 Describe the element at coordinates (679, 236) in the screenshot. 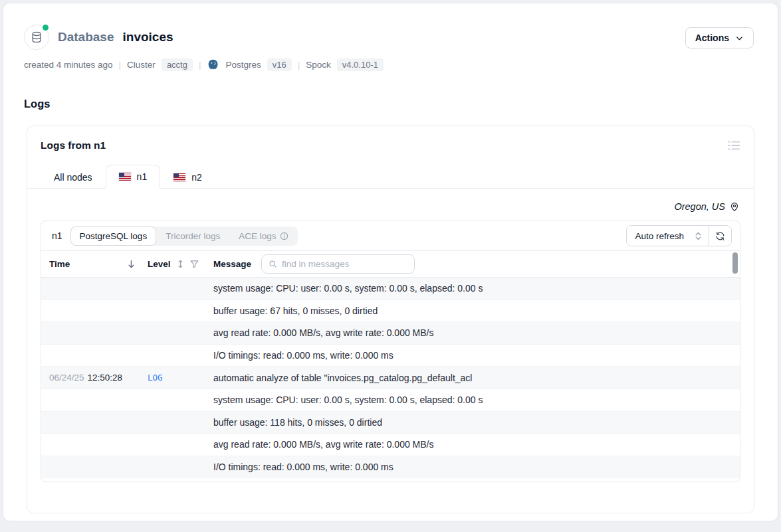

I see `refresh-controls: Auto refresh` at that location.